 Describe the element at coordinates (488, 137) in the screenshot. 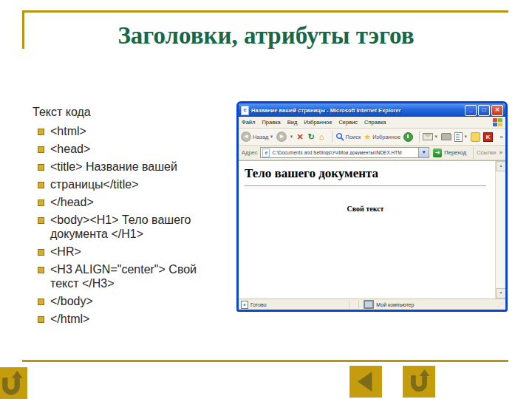

I see `antivirus-button: K` at that location.